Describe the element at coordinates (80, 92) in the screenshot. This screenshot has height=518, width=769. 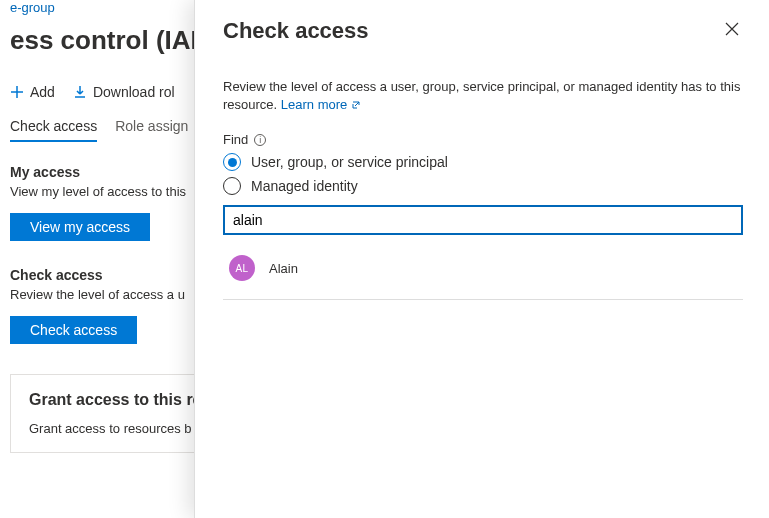
I see `download-icon` at that location.